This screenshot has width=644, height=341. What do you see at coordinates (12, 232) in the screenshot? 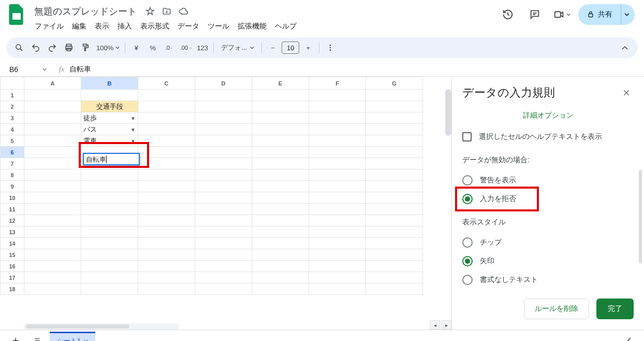
I see `row-header: 13` at bounding box center [12, 232].